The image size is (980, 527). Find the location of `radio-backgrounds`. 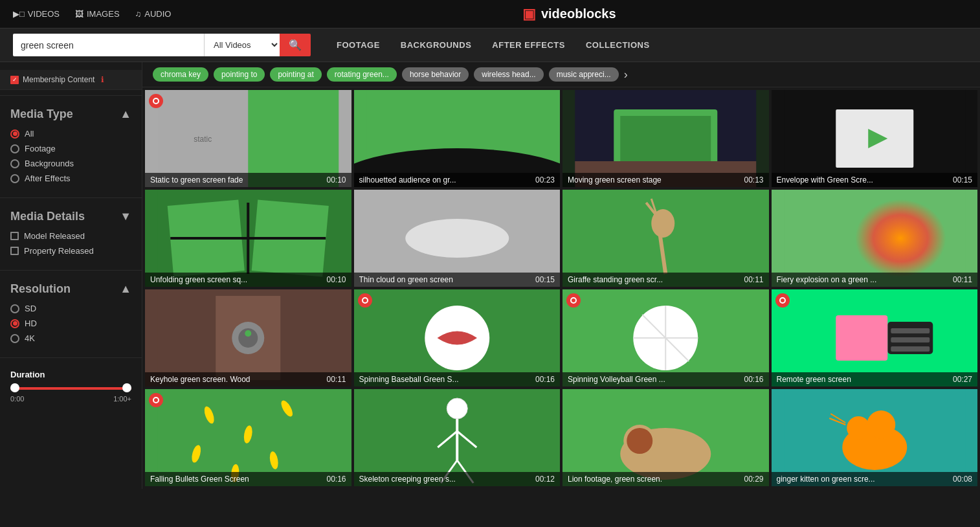

radio-backgrounds is located at coordinates (15, 164).